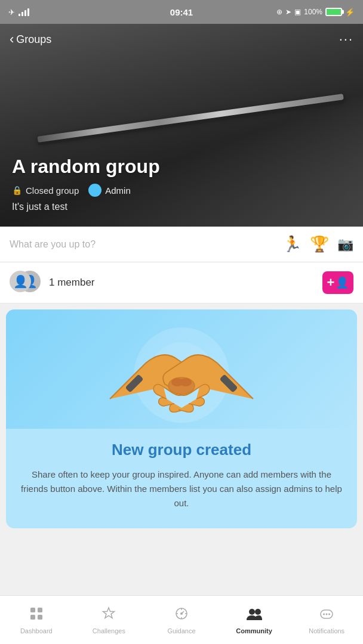  Describe the element at coordinates (182, 620) in the screenshot. I see `tab-bar: Dashboard Challenges Guidance` at that location.